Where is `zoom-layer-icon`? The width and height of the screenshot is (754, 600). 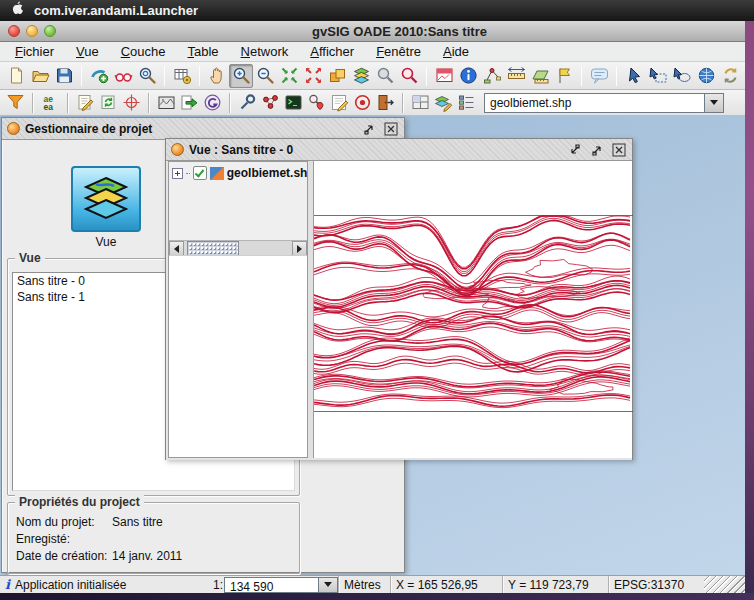 zoom-layer-icon is located at coordinates (361, 76).